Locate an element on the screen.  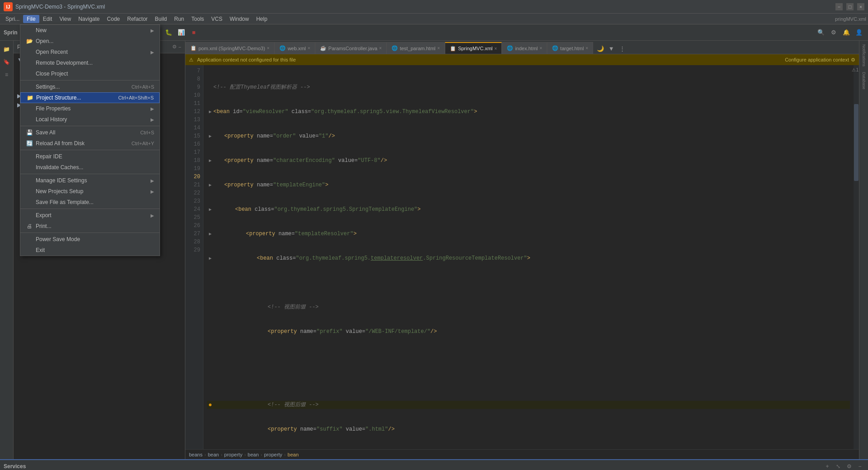
menu-item-edit: Edit is located at coordinates (48, 19).